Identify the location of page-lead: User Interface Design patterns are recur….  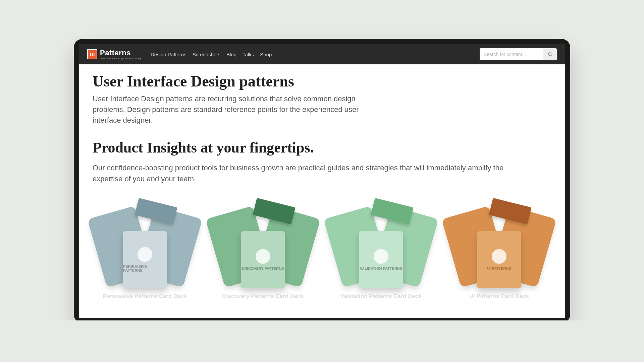
(233, 110).